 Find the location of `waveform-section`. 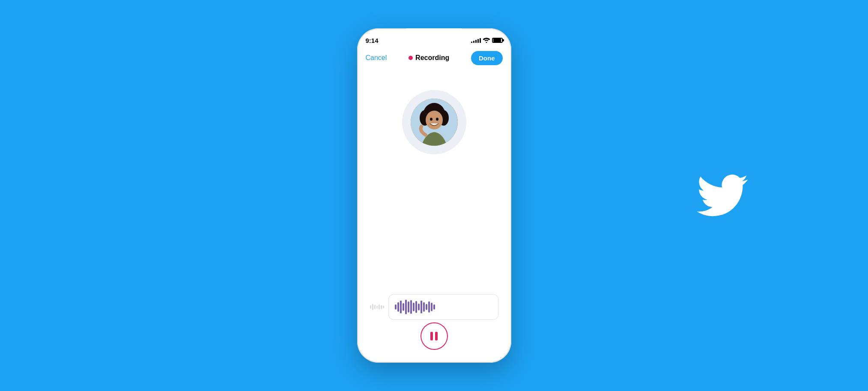

waveform-section is located at coordinates (434, 307).